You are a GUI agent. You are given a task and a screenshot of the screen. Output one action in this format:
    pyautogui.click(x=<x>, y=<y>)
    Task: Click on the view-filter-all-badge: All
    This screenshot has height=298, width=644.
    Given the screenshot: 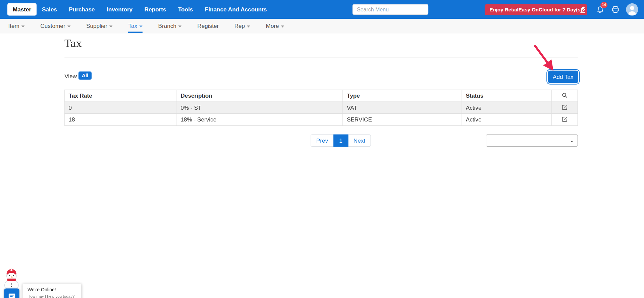 What is the action you would take?
    pyautogui.click(x=85, y=76)
    